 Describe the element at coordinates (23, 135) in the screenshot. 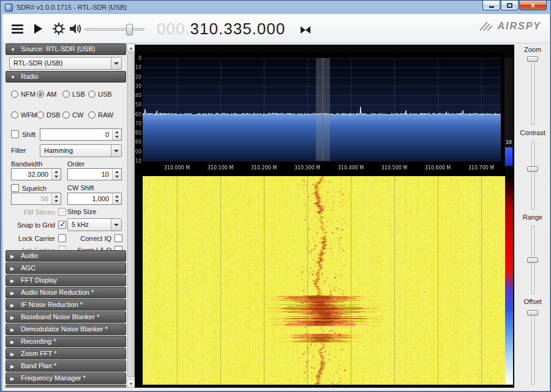

I see `shift-toggle: Shift` at that location.